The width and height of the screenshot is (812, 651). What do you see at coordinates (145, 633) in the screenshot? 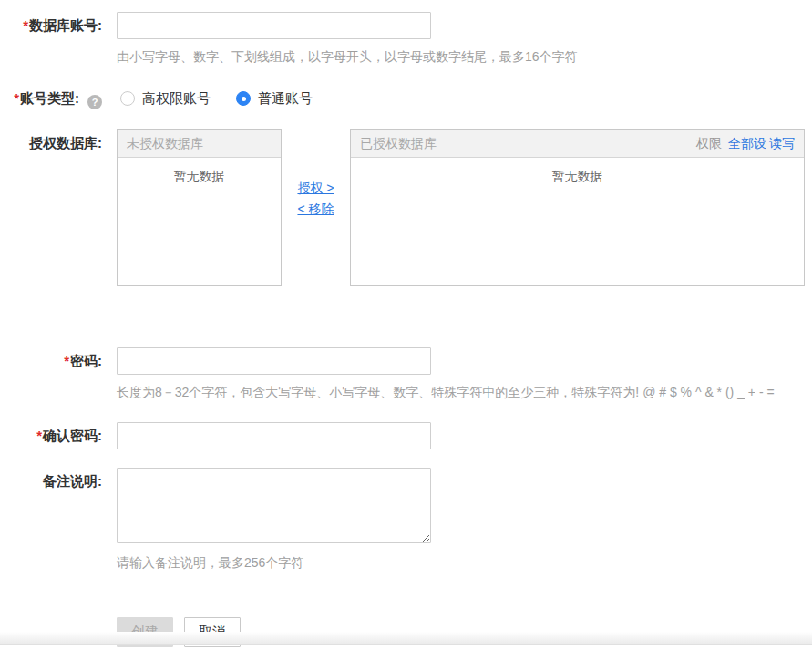
I see `create-button: 创建` at bounding box center [145, 633].